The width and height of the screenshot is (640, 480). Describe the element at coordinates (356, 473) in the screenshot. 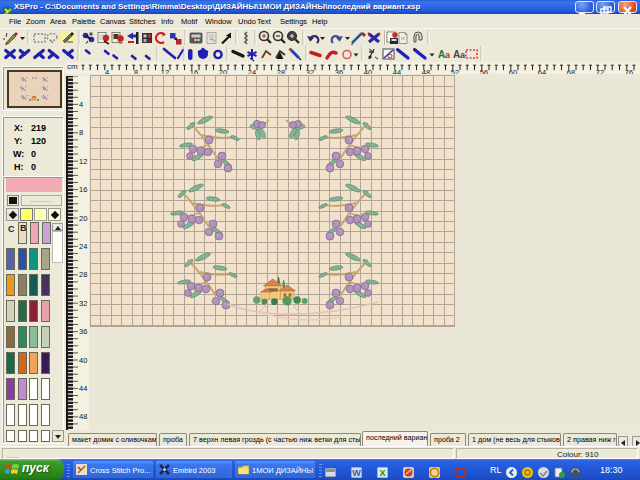

I see `svg-text: W` at that location.